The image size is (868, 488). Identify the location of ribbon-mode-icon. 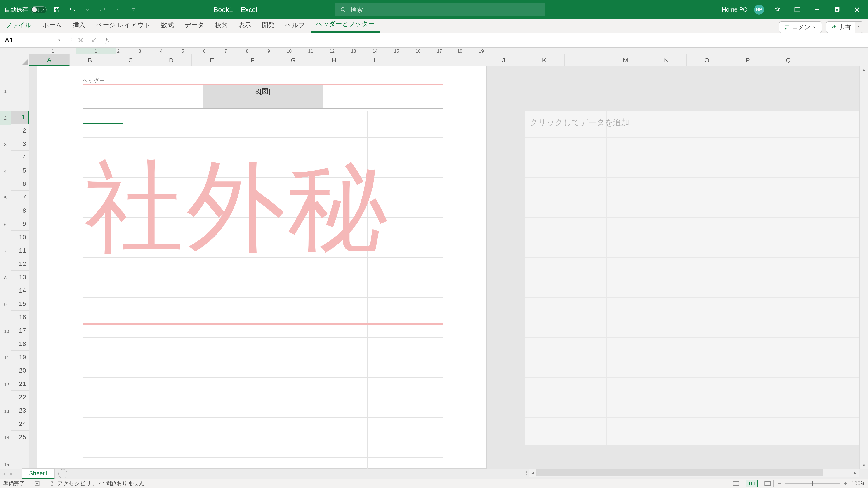
(797, 10).